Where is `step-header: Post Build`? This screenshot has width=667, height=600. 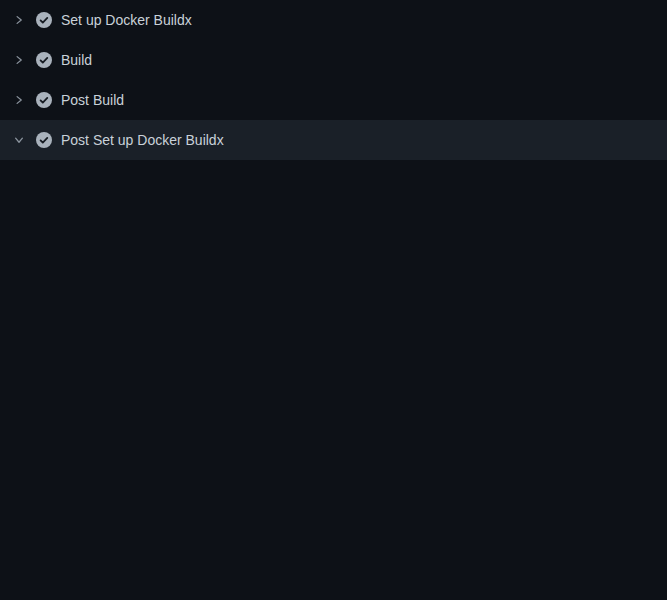 step-header: Post Build is located at coordinates (334, 100).